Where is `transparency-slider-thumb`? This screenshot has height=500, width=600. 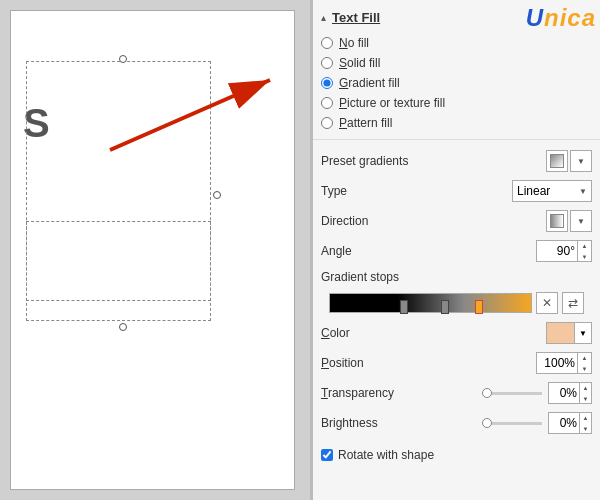
transparency-slider-thumb is located at coordinates (487, 393).